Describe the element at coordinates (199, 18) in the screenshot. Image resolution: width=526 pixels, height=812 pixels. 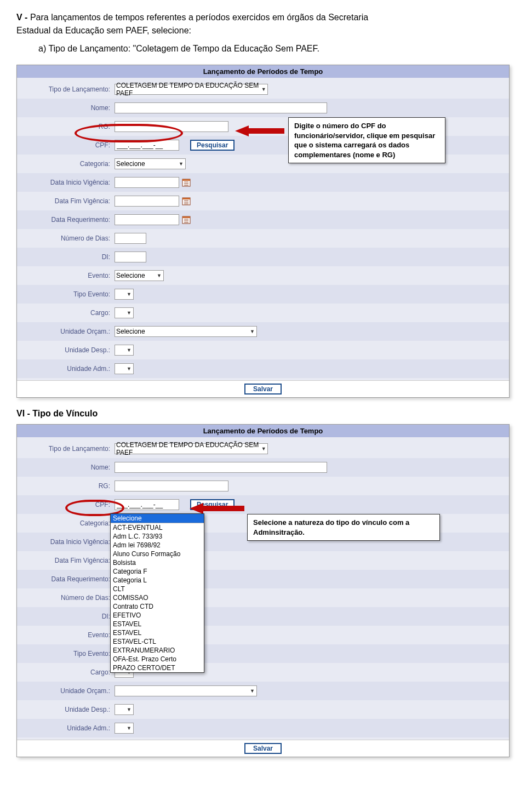
I see `intro-line1: Para lançamentos de tempos referentes a …` at that location.